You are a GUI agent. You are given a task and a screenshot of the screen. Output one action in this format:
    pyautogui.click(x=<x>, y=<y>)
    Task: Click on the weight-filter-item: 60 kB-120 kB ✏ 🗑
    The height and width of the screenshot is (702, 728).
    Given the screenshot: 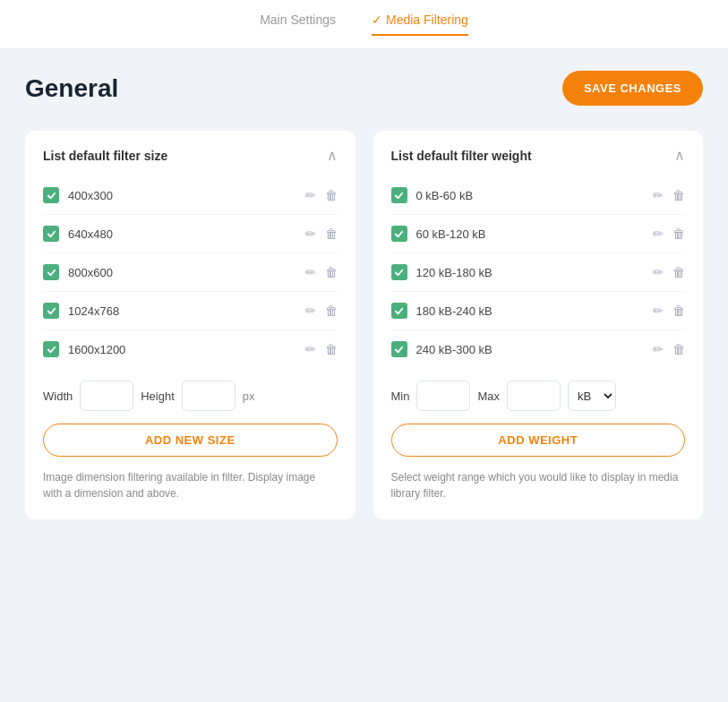 What is the action you would take?
    pyautogui.click(x=539, y=235)
    